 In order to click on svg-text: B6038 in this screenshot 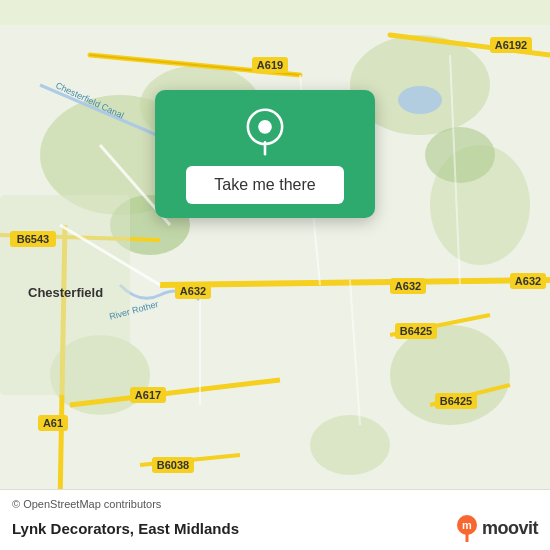, I will do `click(173, 465)`.